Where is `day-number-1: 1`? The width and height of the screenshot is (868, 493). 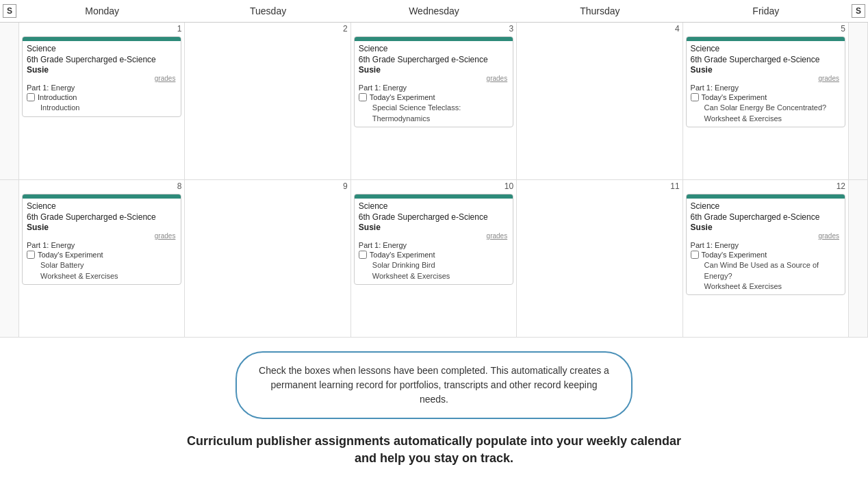 day-number-1: 1 is located at coordinates (101, 29).